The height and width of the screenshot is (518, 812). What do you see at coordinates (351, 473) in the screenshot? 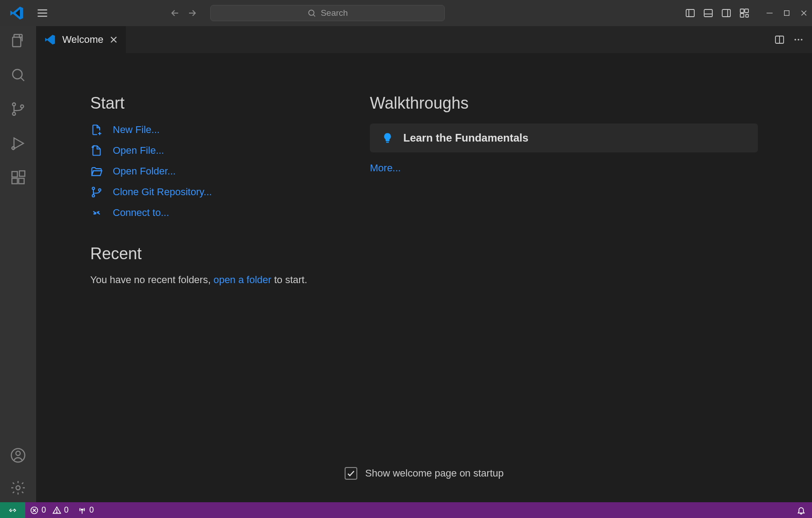
I see `check-icon` at bounding box center [351, 473].